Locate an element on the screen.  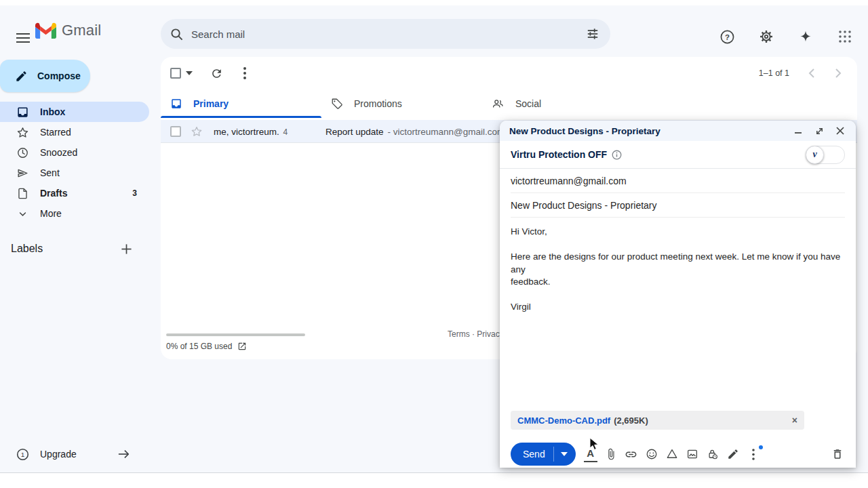
draft-icon is located at coordinates (23, 194).